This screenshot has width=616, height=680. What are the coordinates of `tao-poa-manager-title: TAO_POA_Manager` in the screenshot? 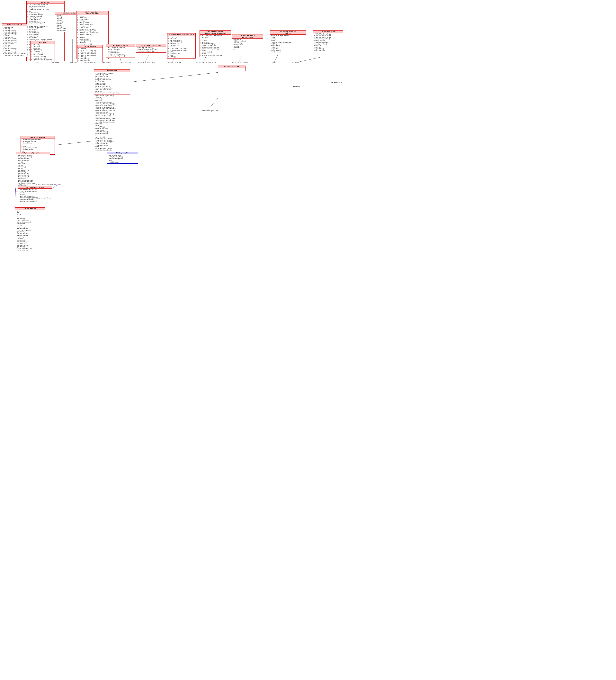 It's located at (30, 209).